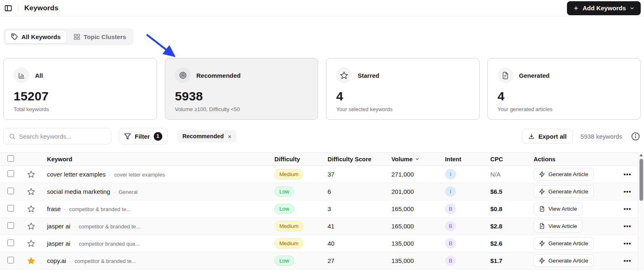 The image size is (644, 272). I want to click on target-icon, so click(183, 75).